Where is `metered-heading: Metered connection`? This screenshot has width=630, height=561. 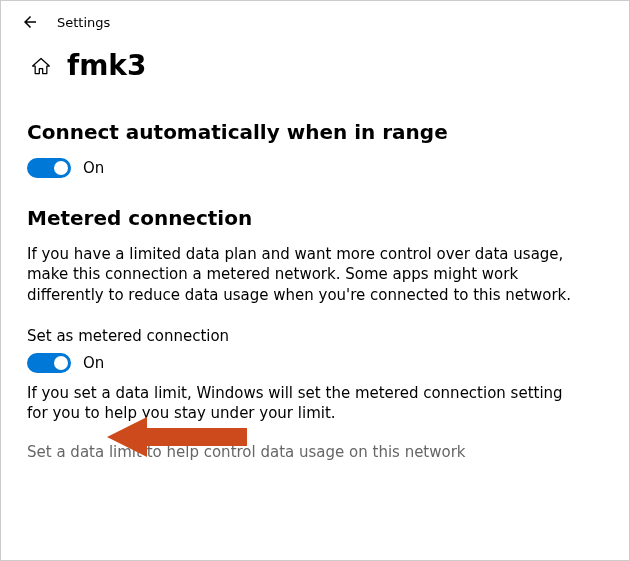
metered-heading: Metered connection is located at coordinates (315, 218).